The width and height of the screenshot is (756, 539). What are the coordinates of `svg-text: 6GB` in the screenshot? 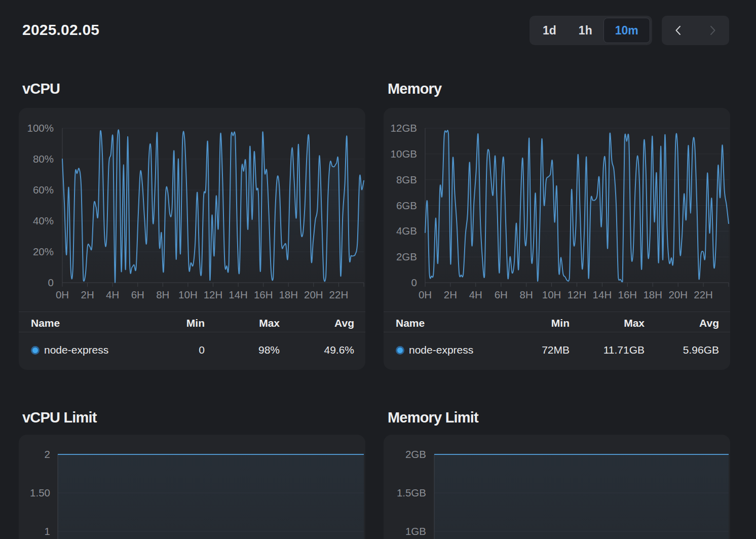 It's located at (406, 206).